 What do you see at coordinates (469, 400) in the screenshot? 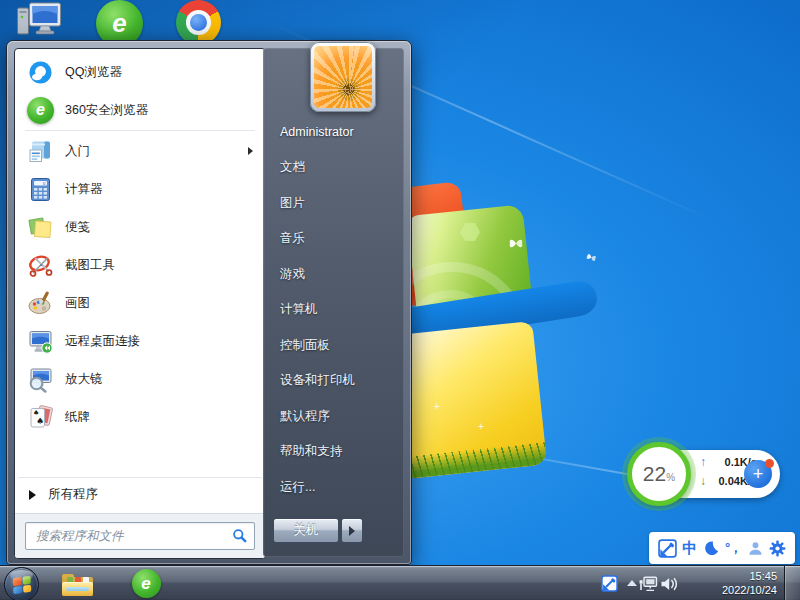
I see `flag-yellow-pane` at bounding box center [469, 400].